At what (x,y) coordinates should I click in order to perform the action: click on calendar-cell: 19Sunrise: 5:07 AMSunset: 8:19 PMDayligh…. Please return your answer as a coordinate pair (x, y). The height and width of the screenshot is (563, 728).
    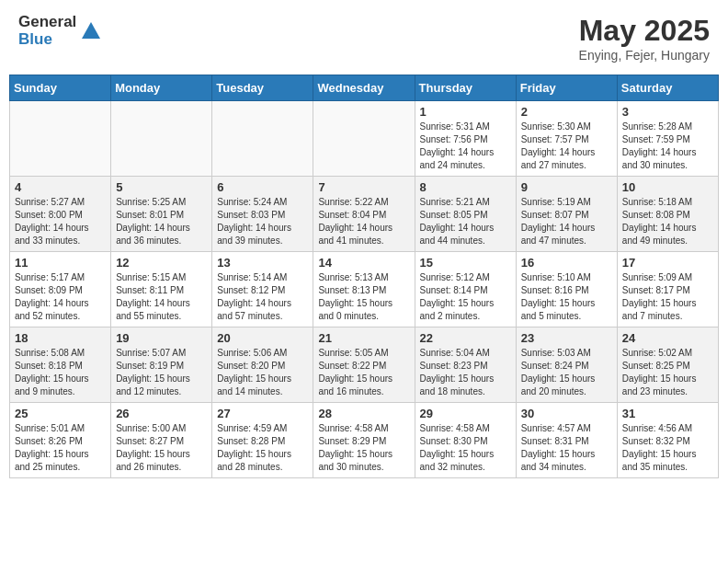
    Looking at the image, I should click on (162, 365).